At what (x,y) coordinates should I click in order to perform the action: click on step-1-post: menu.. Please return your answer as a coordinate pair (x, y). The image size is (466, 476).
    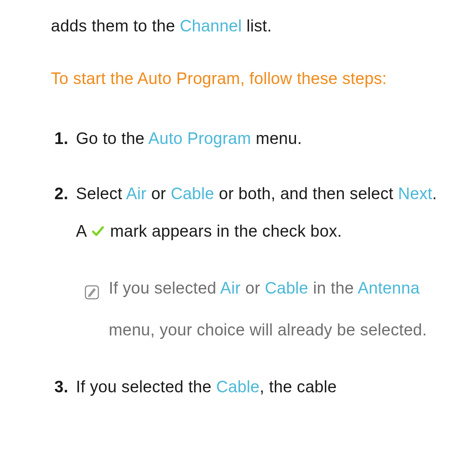
    Looking at the image, I should click on (277, 138).